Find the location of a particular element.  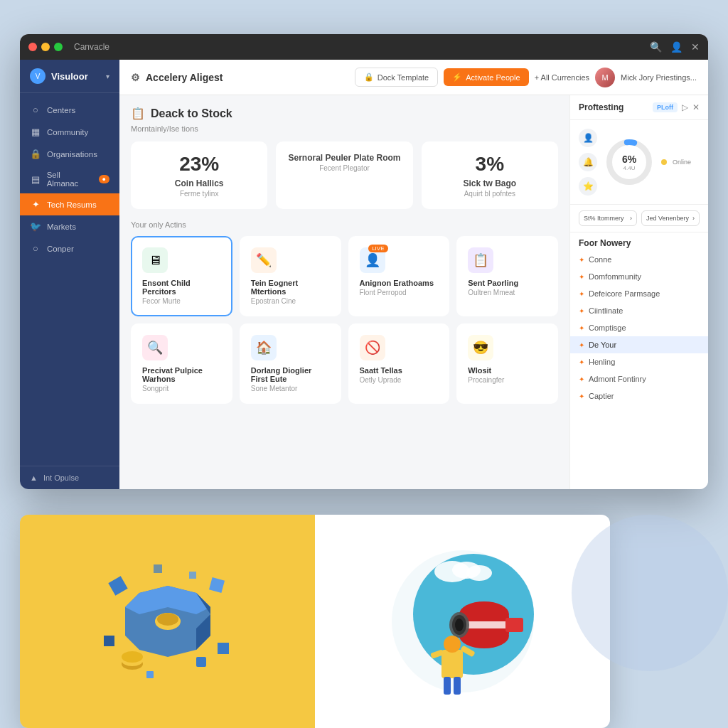

right-panel: Proftesting PLoff ▷ ✕ 👤 is located at coordinates (638, 292).